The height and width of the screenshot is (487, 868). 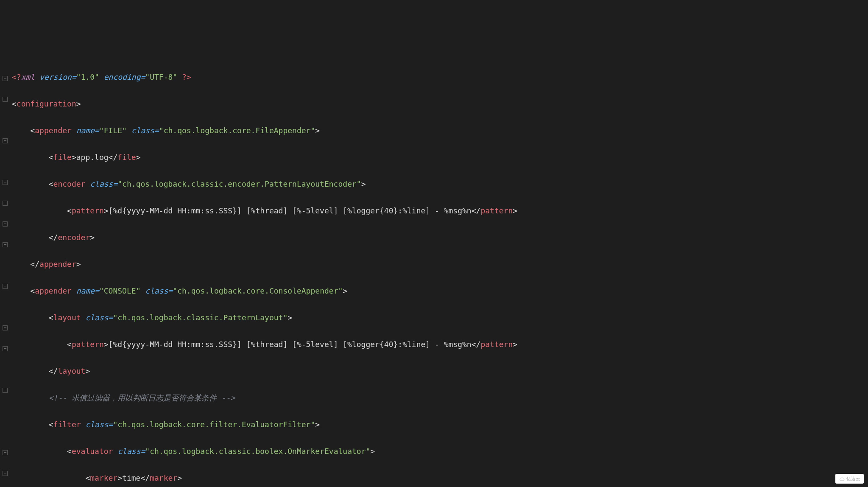 I want to click on code-line: <file>app.log</file>, so click(x=440, y=157).